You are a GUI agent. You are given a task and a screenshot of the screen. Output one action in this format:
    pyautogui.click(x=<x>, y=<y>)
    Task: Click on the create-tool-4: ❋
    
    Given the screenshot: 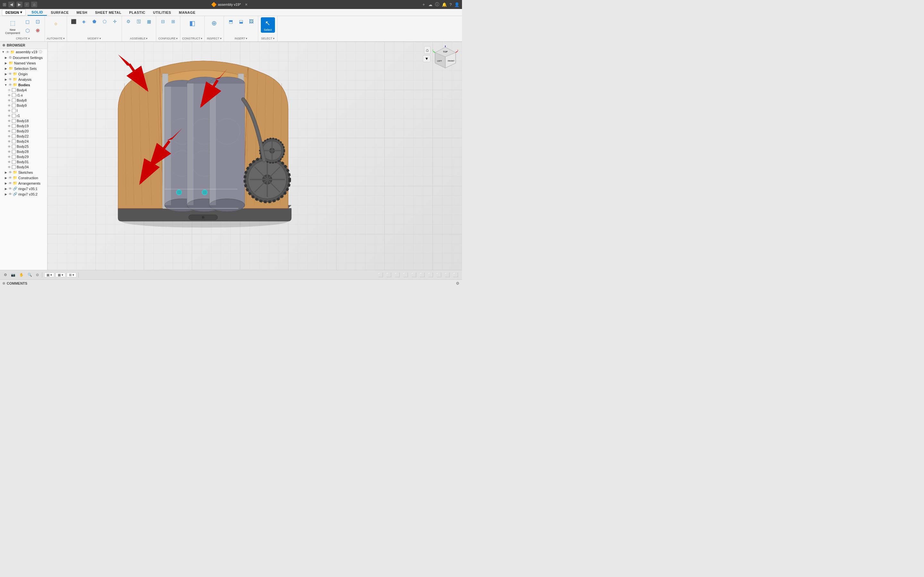 What is the action you would take?
    pyautogui.click(x=38, y=31)
    